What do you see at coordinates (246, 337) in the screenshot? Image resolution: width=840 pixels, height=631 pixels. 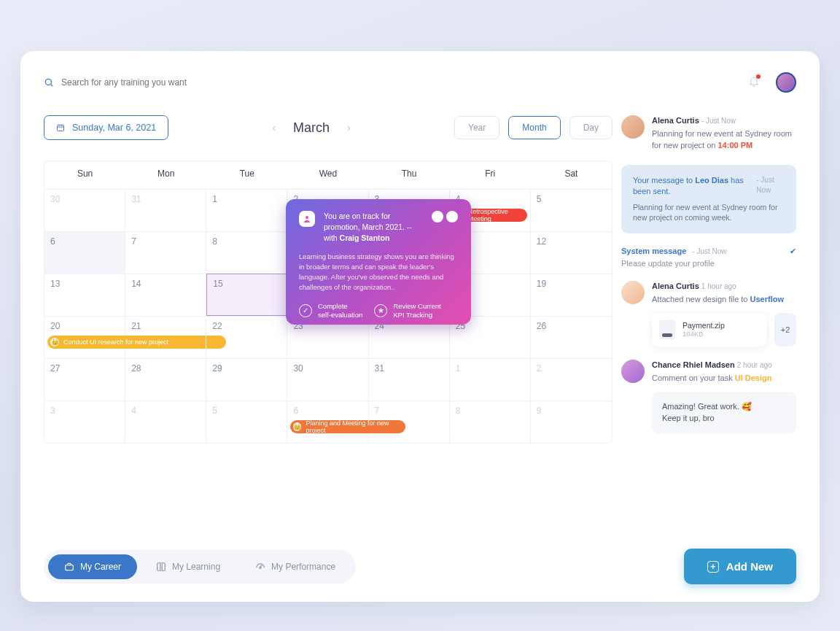 I see `calendar-day: 22` at bounding box center [246, 337].